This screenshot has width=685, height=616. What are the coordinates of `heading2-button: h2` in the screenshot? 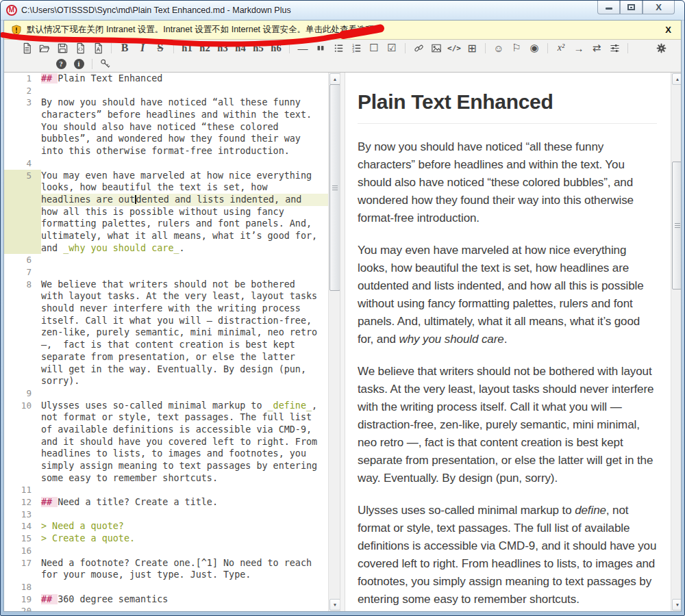 It's located at (205, 48).